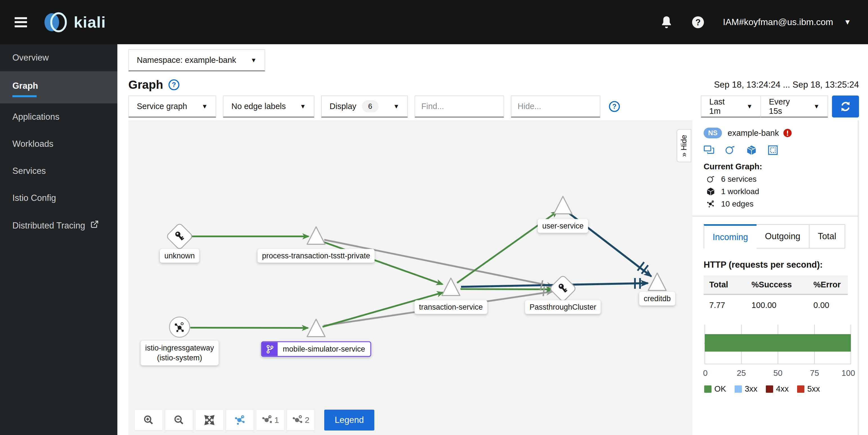  Describe the element at coordinates (382, 263) in the screenshot. I see `edge-ptp-to-transaction` at that location.